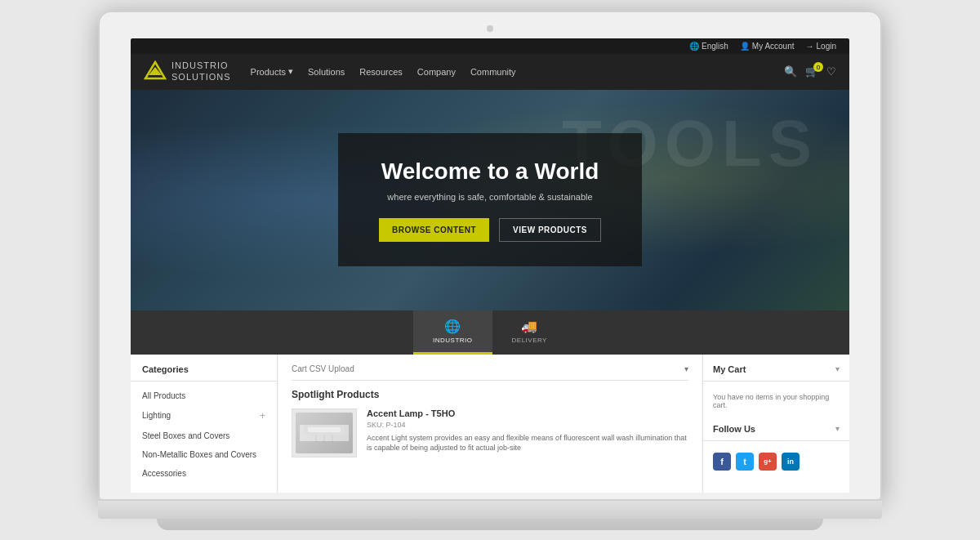  What do you see at coordinates (327, 72) in the screenshot?
I see `nav-solutions-label: Solutions` at bounding box center [327, 72].